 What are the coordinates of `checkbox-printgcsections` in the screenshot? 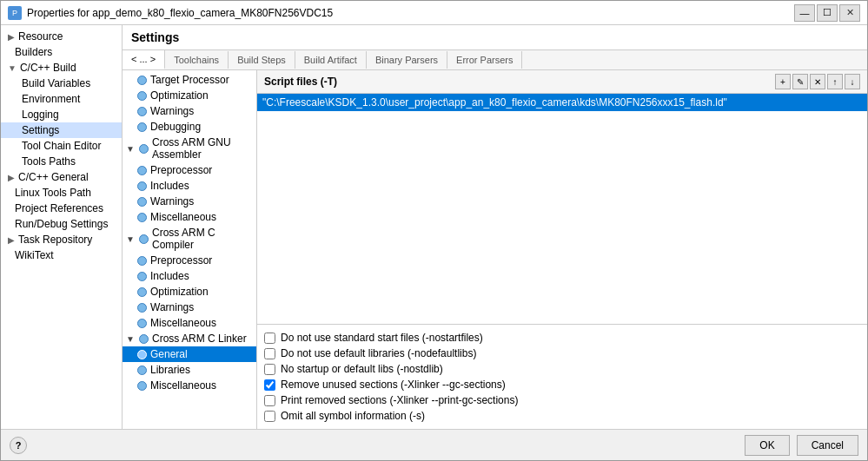 It's located at (269, 401).